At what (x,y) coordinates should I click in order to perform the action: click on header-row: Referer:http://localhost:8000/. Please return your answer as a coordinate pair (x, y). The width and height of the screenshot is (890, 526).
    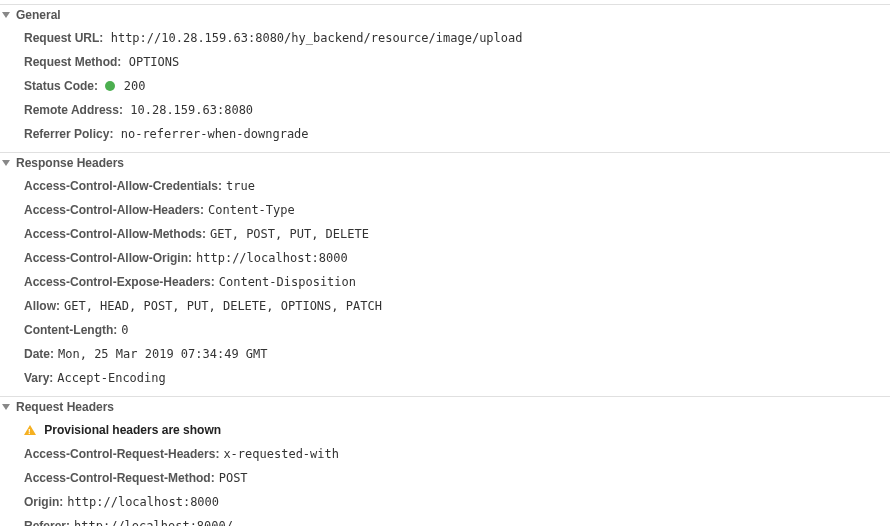
    Looking at the image, I should click on (445, 520).